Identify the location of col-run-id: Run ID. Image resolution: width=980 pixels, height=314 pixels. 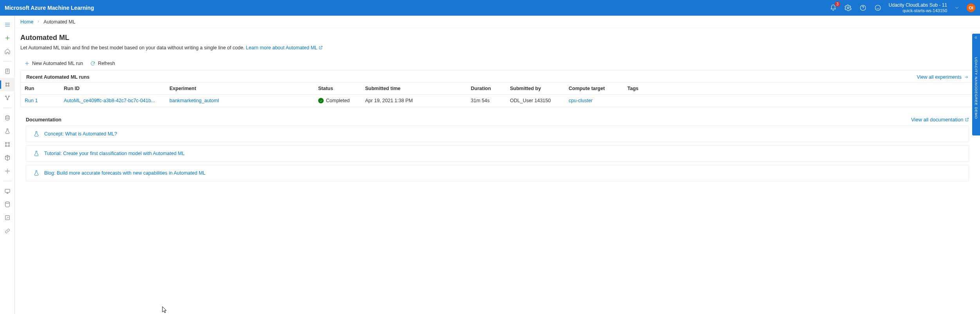
(113, 88).